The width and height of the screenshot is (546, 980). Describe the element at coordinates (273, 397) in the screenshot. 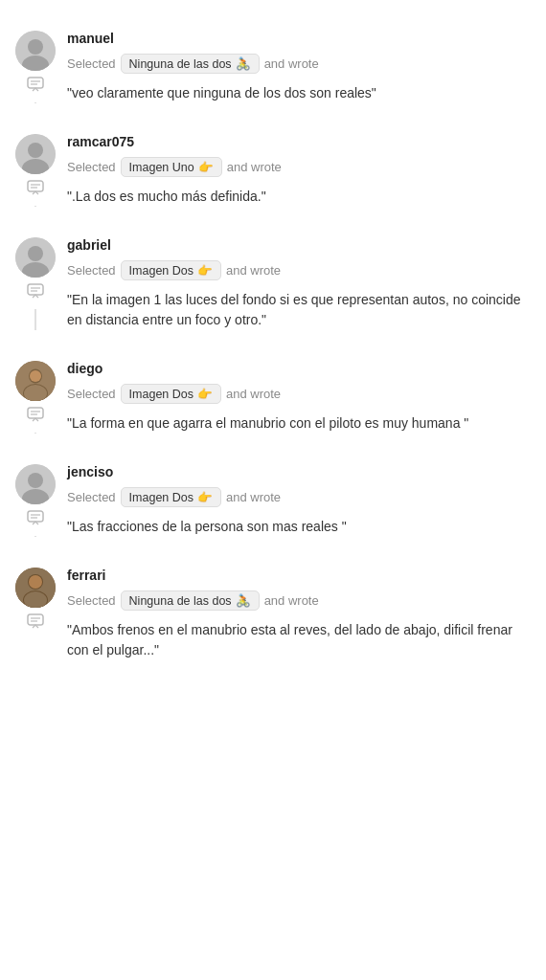

I see `comment-item: diego Selected Imagen Dos 👉 and wrote "L…` at that location.